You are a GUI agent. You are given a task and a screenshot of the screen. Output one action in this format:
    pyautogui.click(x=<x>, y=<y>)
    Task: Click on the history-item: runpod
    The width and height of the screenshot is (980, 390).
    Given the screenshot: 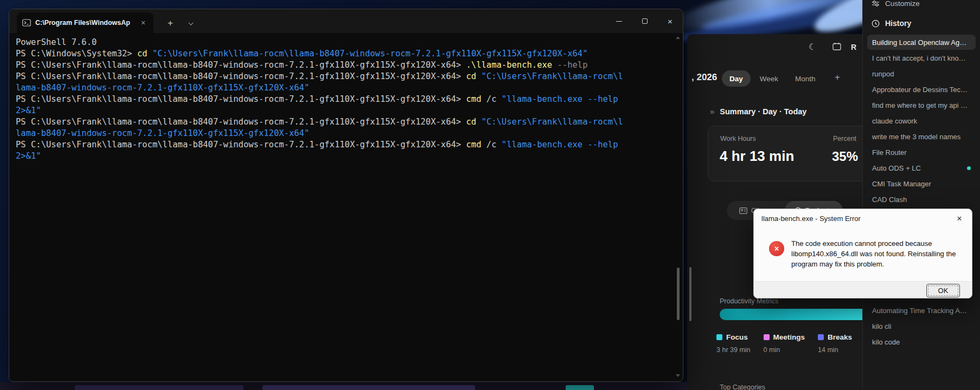 What is the action you would take?
    pyautogui.click(x=921, y=74)
    